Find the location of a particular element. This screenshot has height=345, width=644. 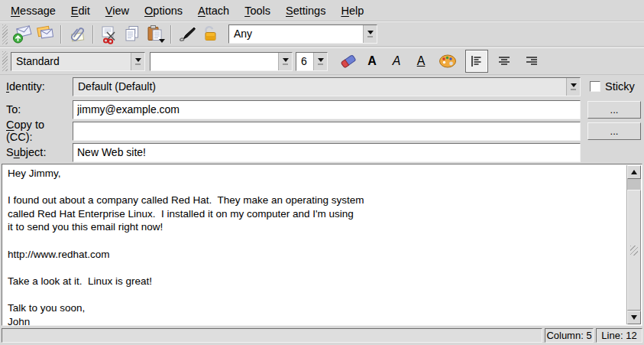

font-size-value: 6 is located at coordinates (305, 61).